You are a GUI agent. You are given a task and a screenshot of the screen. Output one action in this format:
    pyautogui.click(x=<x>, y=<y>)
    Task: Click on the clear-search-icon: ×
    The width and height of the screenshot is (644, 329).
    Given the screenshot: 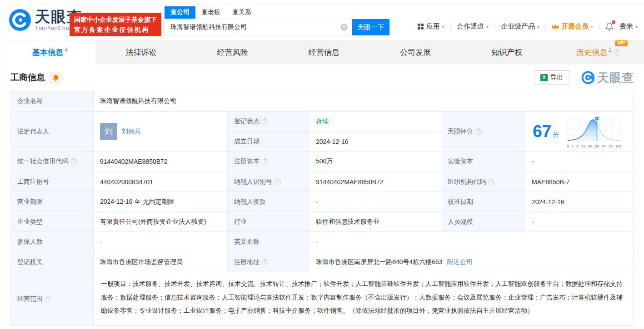 What is the action you would take?
    pyautogui.click(x=344, y=27)
    